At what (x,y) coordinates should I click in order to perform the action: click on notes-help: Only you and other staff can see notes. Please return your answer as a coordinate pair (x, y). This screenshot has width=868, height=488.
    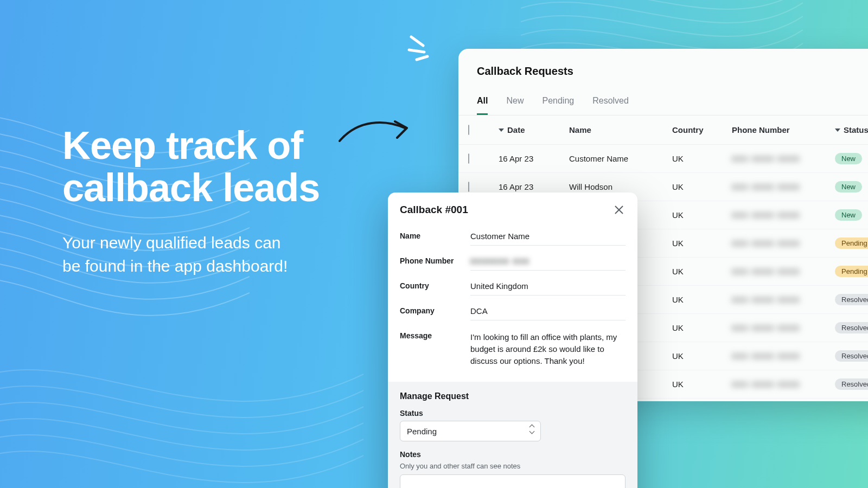
    Looking at the image, I should click on (513, 466).